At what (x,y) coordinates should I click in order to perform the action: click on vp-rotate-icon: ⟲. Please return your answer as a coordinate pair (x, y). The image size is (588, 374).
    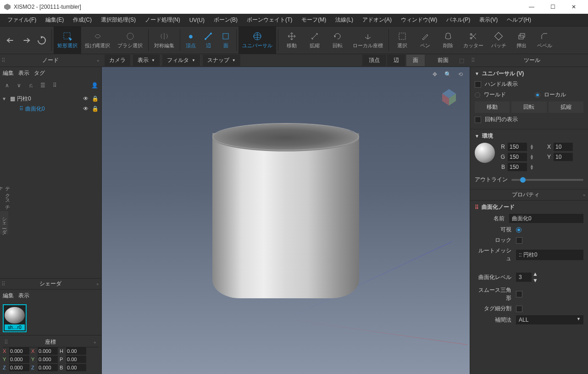
    Looking at the image, I should click on (460, 74).